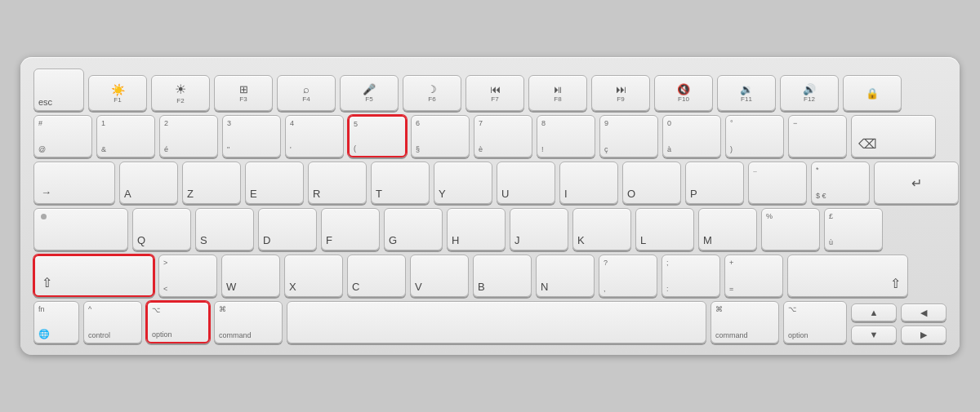 The image size is (980, 412). Describe the element at coordinates (188, 276) in the screenshot. I see `key-angle: > <` at that location.